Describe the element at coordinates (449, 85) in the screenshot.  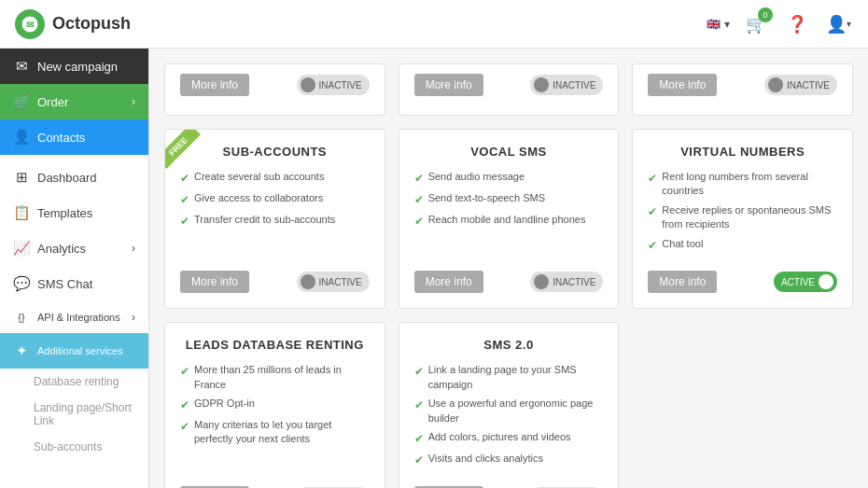
I see `top-card-2-more-info: More info` at that location.